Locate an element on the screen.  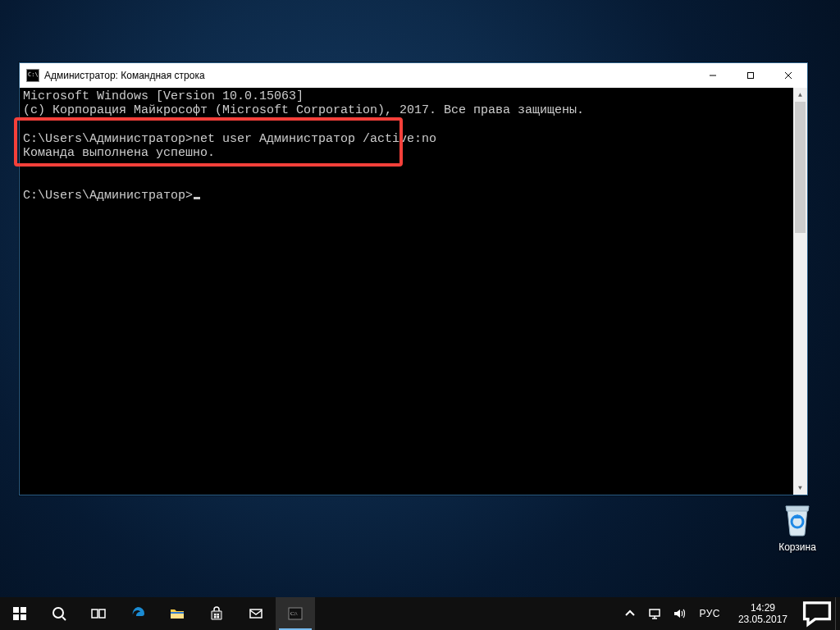
cmd-taskbar-button: C:\ is located at coordinates (295, 614).